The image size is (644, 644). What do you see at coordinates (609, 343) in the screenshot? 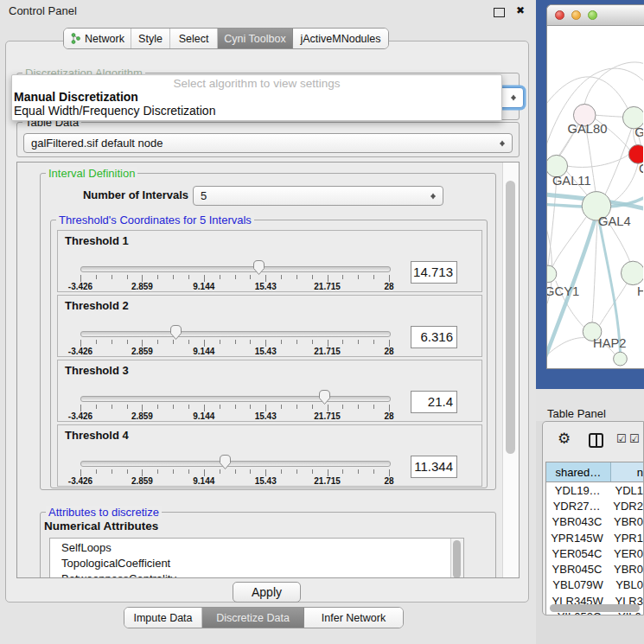
I see `node-label: HAP2` at bounding box center [609, 343].